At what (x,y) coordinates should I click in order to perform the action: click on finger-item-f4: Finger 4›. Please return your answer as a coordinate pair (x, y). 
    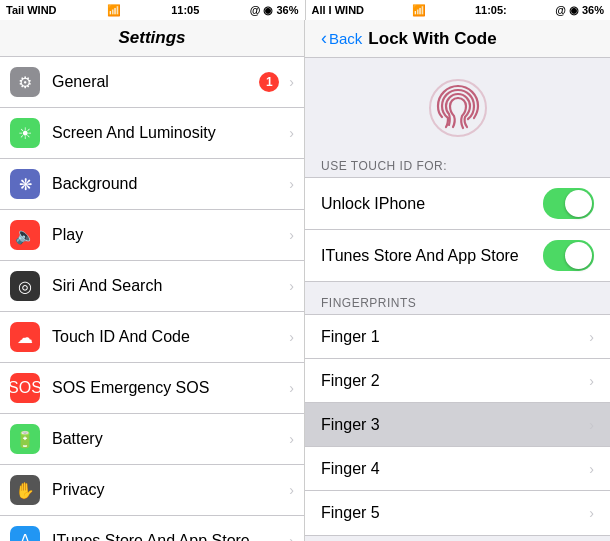
    Looking at the image, I should click on (458, 469).